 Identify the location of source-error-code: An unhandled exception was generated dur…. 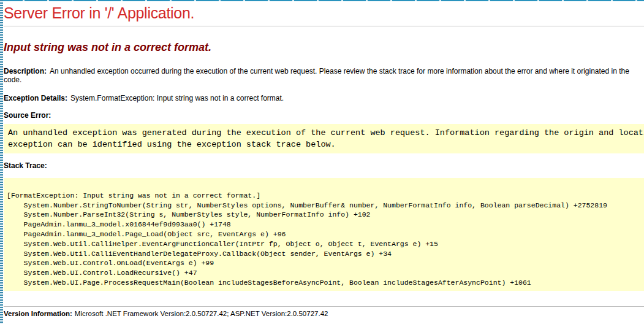
(324, 139).